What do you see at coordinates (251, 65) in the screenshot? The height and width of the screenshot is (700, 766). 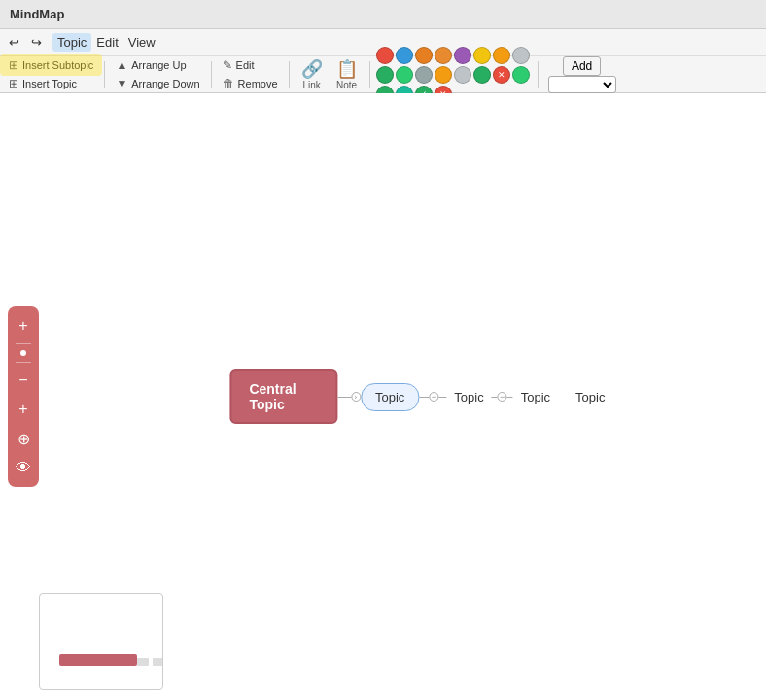 I see `edit-button: ✎ Edit` at bounding box center [251, 65].